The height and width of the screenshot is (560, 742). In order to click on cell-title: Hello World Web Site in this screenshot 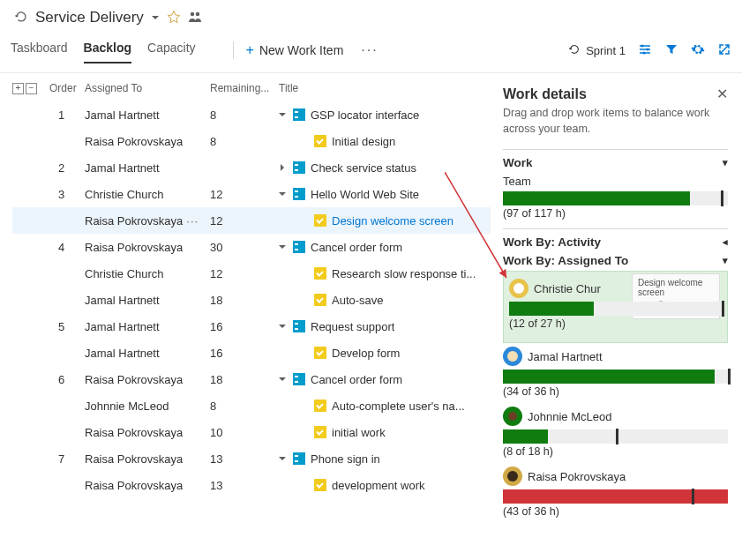, I will do `click(385, 194)`.